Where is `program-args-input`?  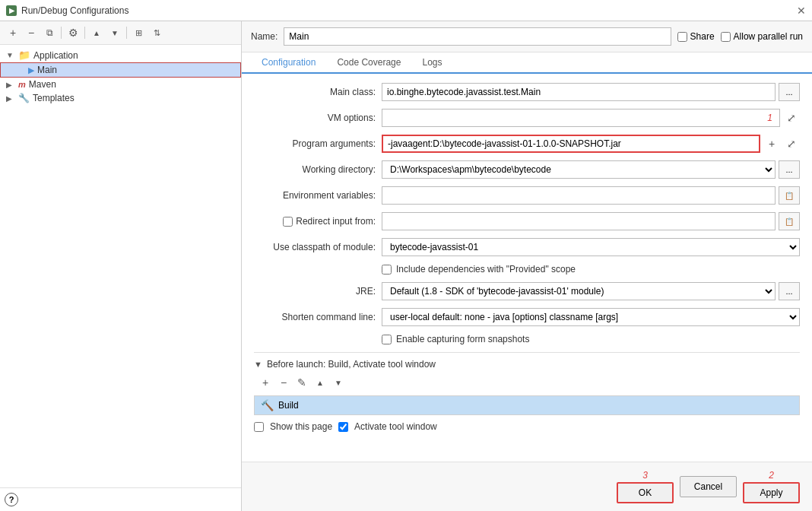
program-args-input is located at coordinates (571, 144).